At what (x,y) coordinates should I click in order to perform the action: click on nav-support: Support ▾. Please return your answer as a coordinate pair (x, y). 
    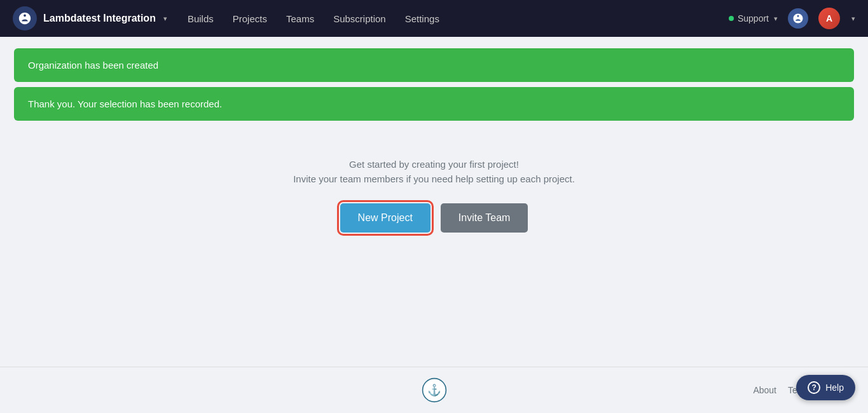
    Looking at the image, I should click on (753, 18).